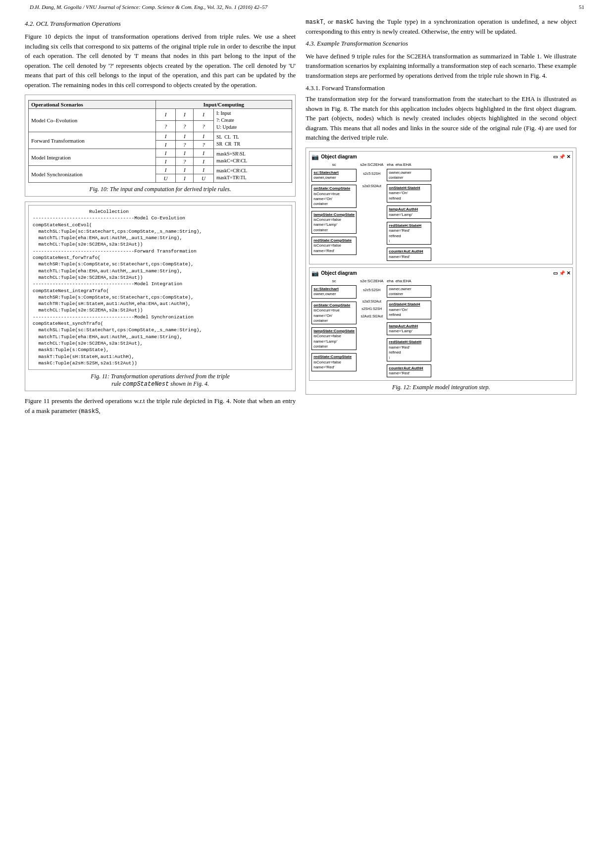 This screenshot has width=614, height=868. I want to click on cell-i3: I, so click(204, 115).